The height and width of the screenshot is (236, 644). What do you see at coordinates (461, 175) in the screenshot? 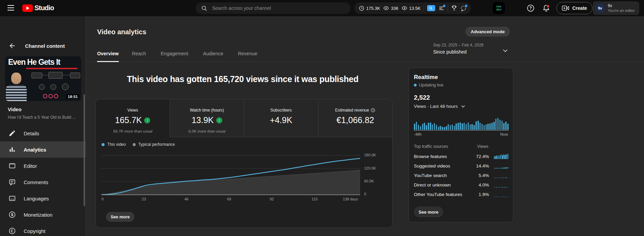
I see `traffic-sources-list: Browse features72.4%Suggested videos14.4…` at bounding box center [461, 175].